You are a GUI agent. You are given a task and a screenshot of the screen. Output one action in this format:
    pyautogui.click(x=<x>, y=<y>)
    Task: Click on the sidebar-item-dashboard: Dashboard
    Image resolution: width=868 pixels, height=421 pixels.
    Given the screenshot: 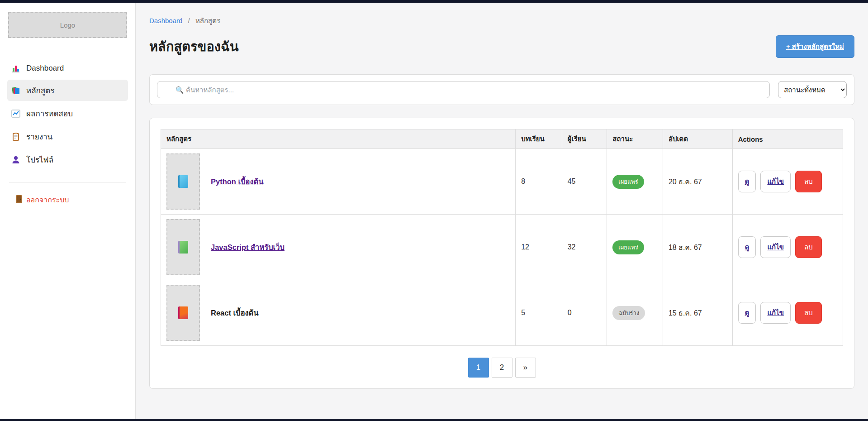 What is the action you would take?
    pyautogui.click(x=68, y=68)
    